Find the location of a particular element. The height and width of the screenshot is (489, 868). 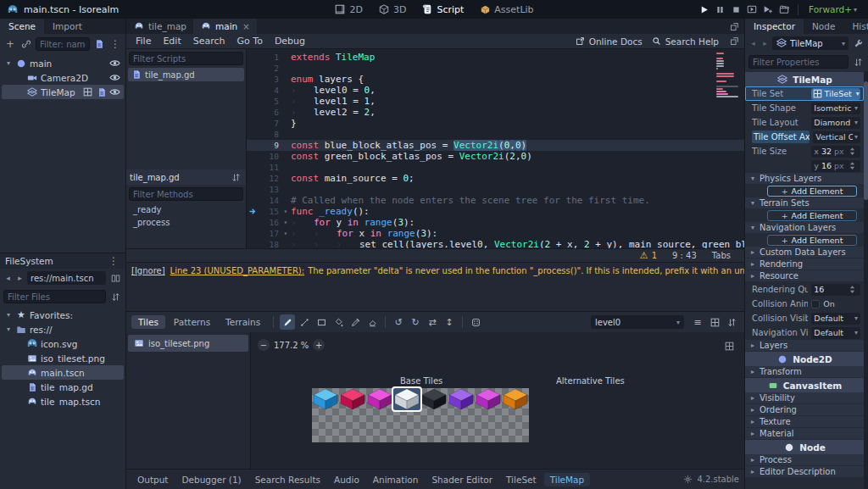

rotate-left-button: ↺ is located at coordinates (398, 322).